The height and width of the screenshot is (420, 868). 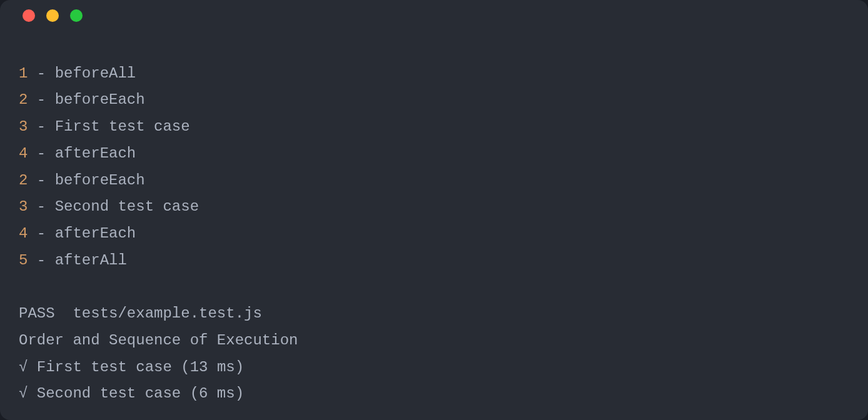 I want to click on test-case-time: (13 ms), so click(x=213, y=368).